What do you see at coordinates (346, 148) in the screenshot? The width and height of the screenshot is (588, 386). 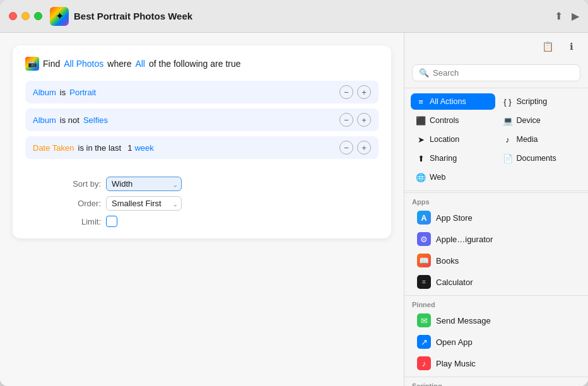 I see `cond3-remove-button: −` at bounding box center [346, 148].